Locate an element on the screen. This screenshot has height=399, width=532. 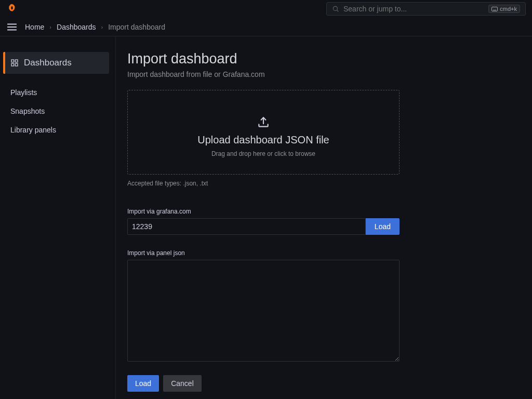
grafana-import-label: Import via grafana.com is located at coordinates (324, 211).